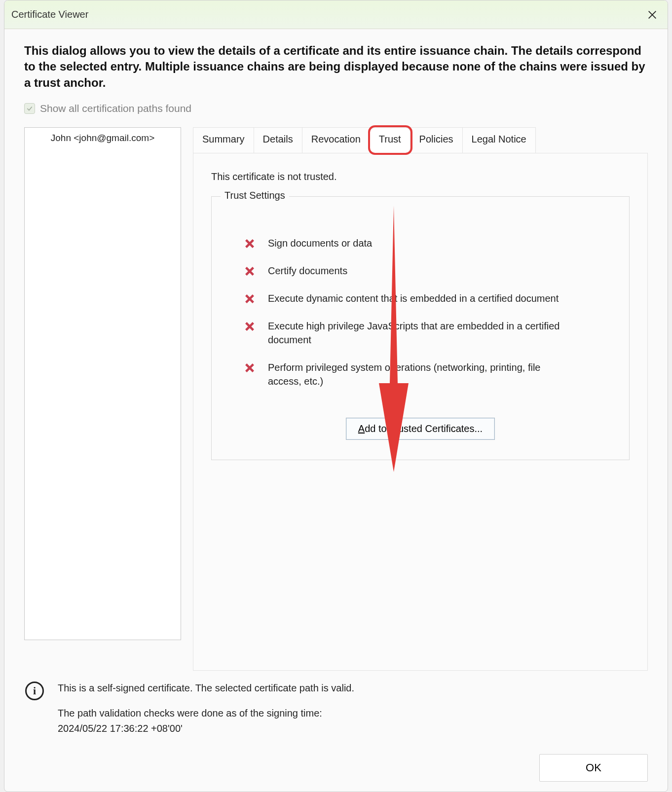 The image size is (672, 792). I want to click on list-item: Certify documents, so click(420, 271).